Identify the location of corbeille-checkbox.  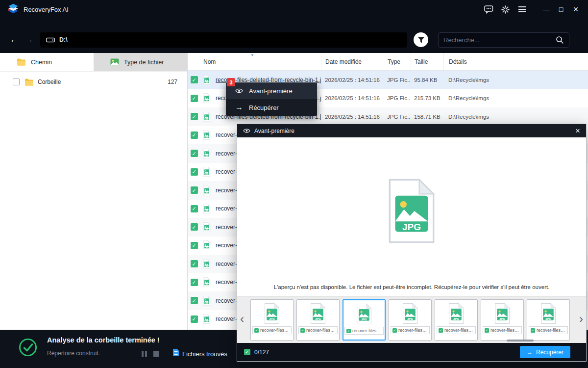
(16, 82).